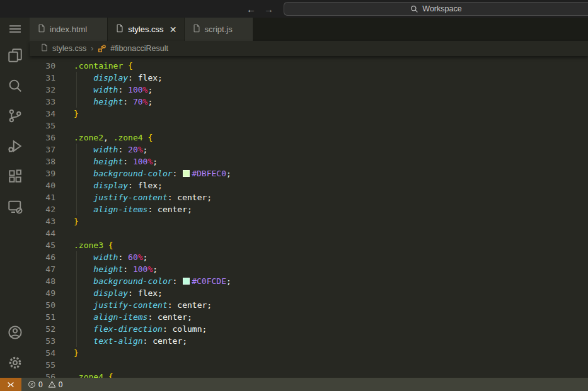 This screenshot has height=391, width=588. What do you see at coordinates (69, 48) in the screenshot?
I see `breadcrumb-file: styles.css` at bounding box center [69, 48].